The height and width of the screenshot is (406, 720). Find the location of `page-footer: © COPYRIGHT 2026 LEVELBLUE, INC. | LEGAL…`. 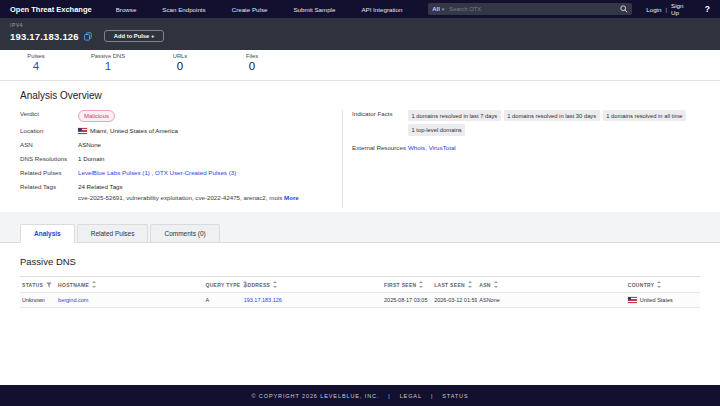

page-footer: © COPYRIGHT 2026 LEVELBLUE, INC. | LEGAL… is located at coordinates (360, 396).